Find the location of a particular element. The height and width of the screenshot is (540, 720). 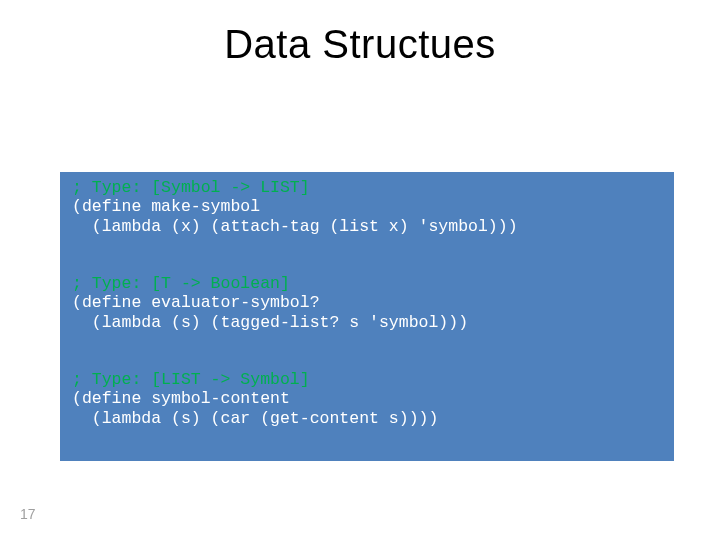

code-line: (lambda (x) (attach-tag (list x) 'symbol… is located at coordinates (295, 226).